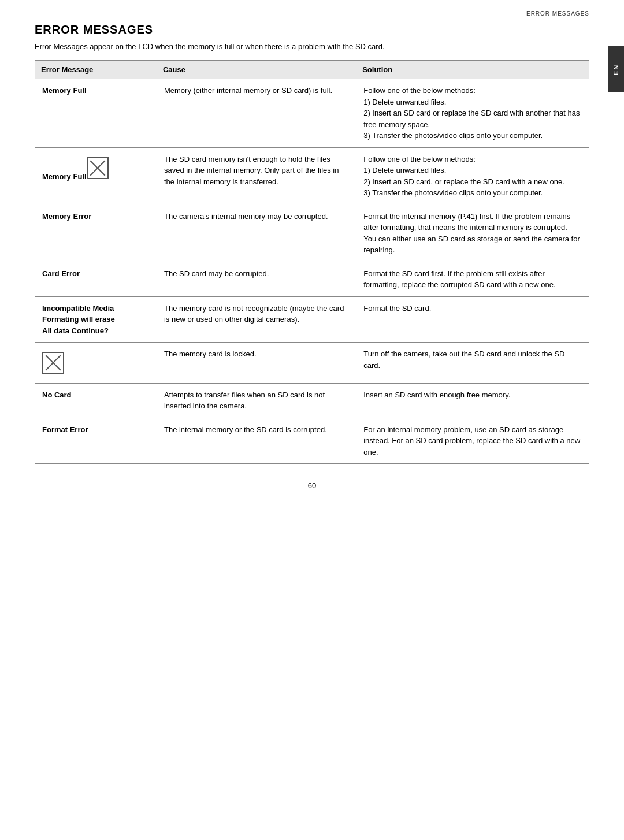 The width and height of the screenshot is (624, 840). Describe the element at coordinates (312, 30) in the screenshot. I see `page-title: ERROR MESSAGES` at that location.